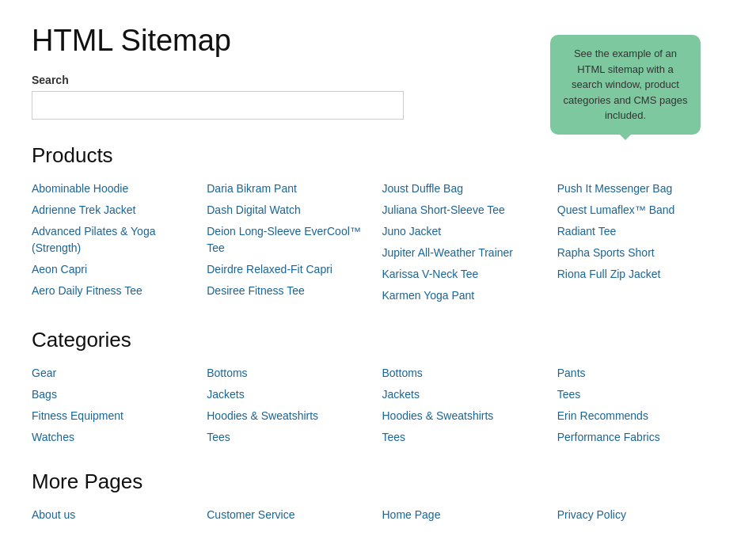  Describe the element at coordinates (378, 155) in the screenshot. I see `products-heading: Products` at that location.